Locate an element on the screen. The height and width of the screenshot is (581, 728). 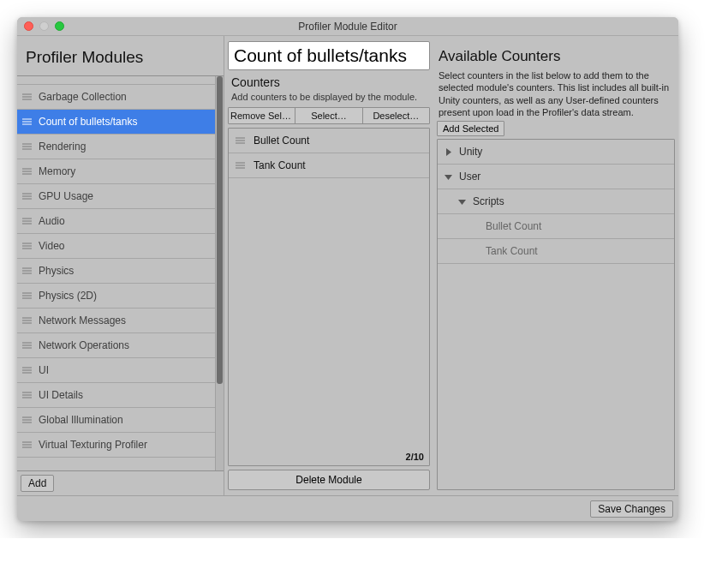
module-item: Global Illumination is located at coordinates (116, 420).